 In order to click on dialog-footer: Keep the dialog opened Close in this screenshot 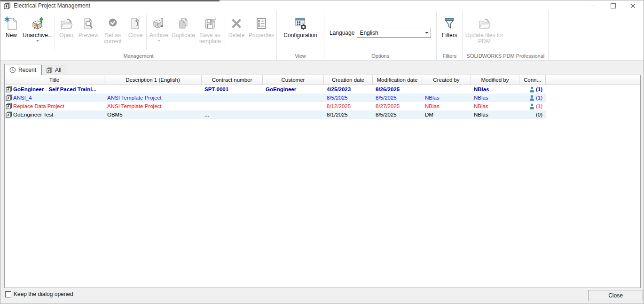, I will do `click(322, 296)`.